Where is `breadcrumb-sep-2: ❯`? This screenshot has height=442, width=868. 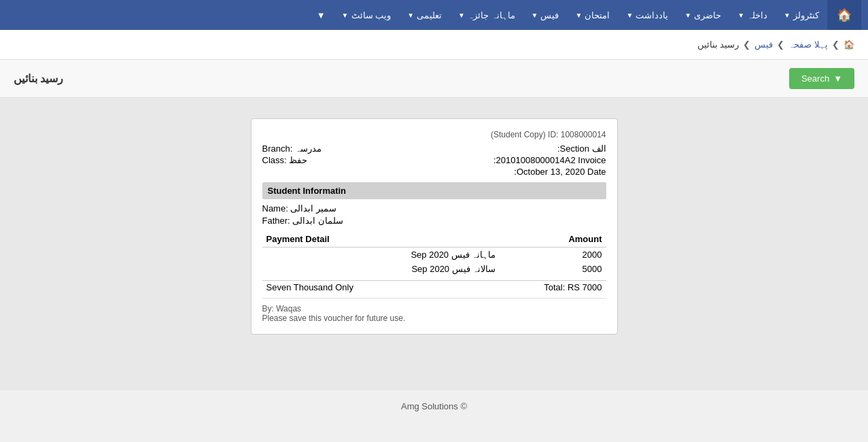
breadcrumb-sep-2: ❯ is located at coordinates (780, 45).